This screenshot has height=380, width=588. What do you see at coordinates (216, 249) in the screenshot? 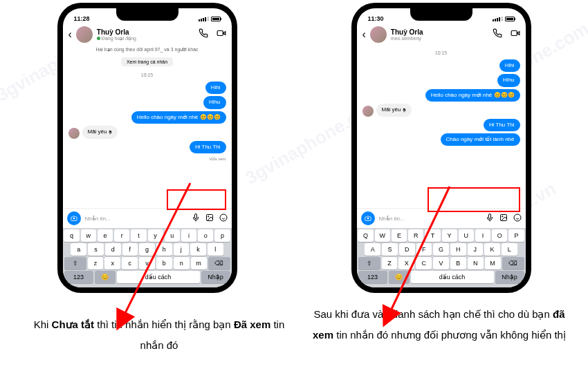
I see `key-l: l` at bounding box center [216, 249].